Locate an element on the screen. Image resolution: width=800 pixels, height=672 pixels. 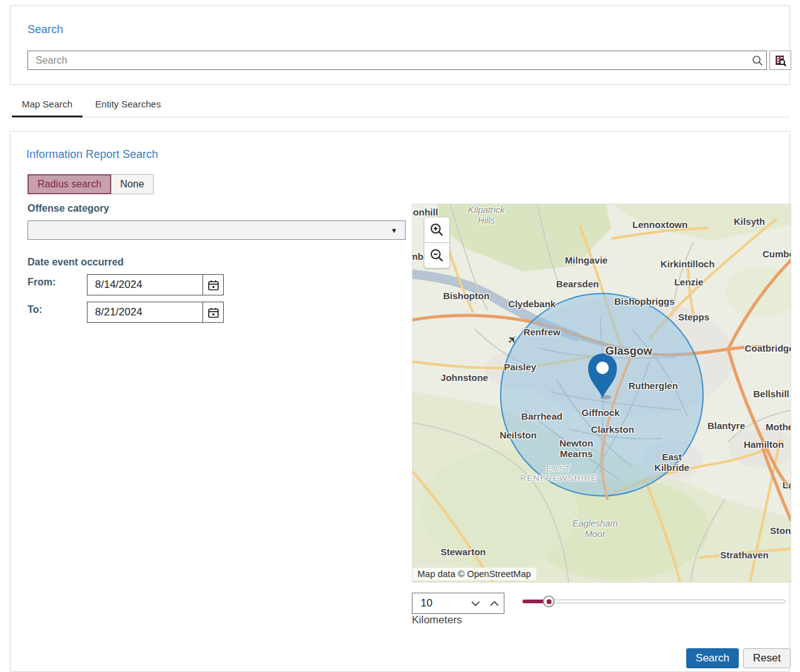
map-search-button: Search is located at coordinates (712, 658).